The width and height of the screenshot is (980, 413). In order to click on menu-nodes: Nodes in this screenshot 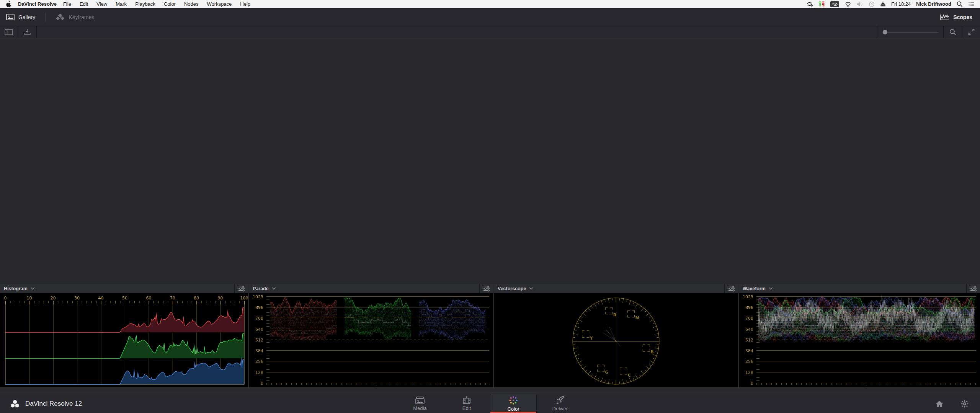, I will do `click(191, 4)`.